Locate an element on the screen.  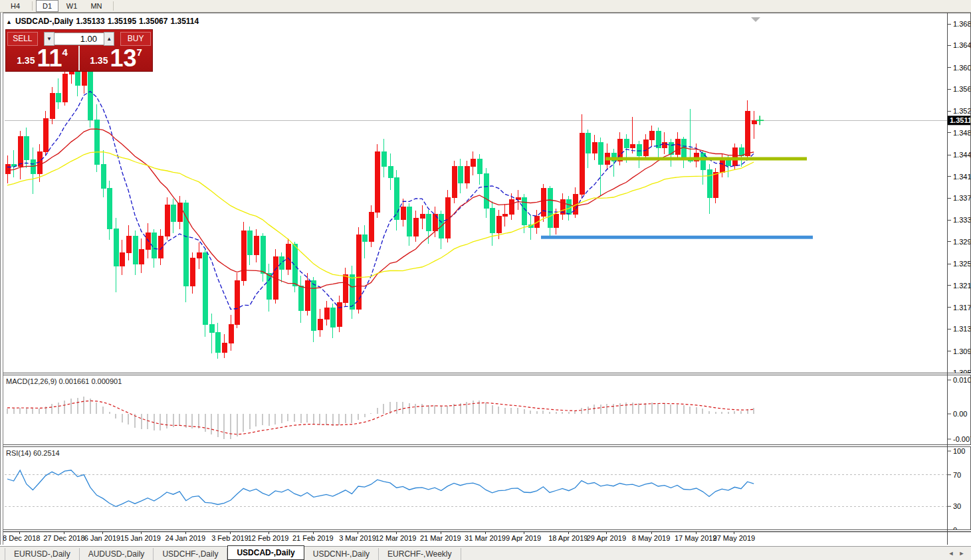
date-label: 21 Mar 2019 is located at coordinates (441, 538).